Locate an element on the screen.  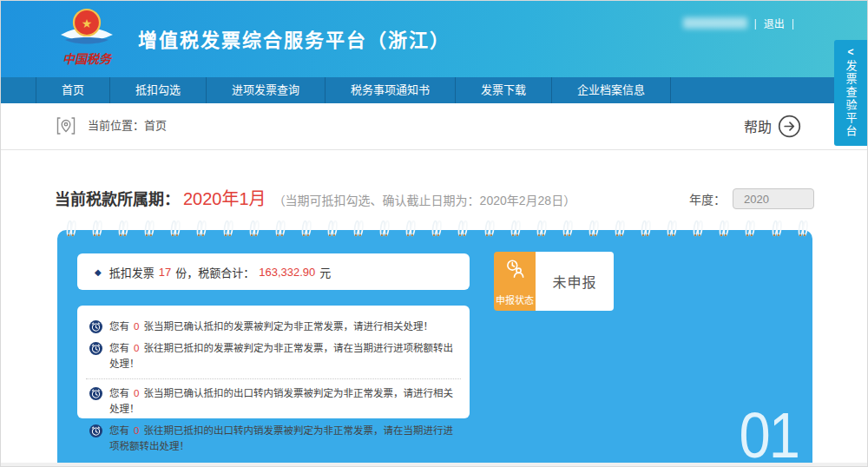
summary-label-1: 抵扣发票 is located at coordinates (132, 273).